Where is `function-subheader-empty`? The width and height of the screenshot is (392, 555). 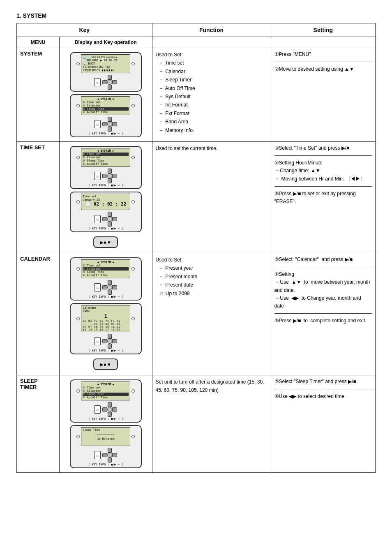
function-subheader-empty is located at coordinates (211, 43).